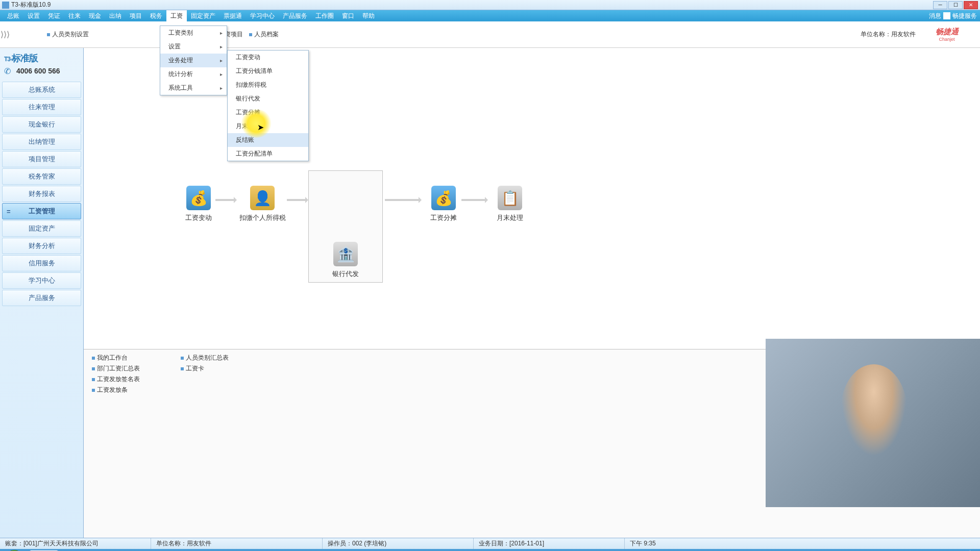 Image resolution: width=980 pixels, height=551 pixels. Describe the element at coordinates (346, 254) in the screenshot. I see `bank-icon: 🏦` at that location.